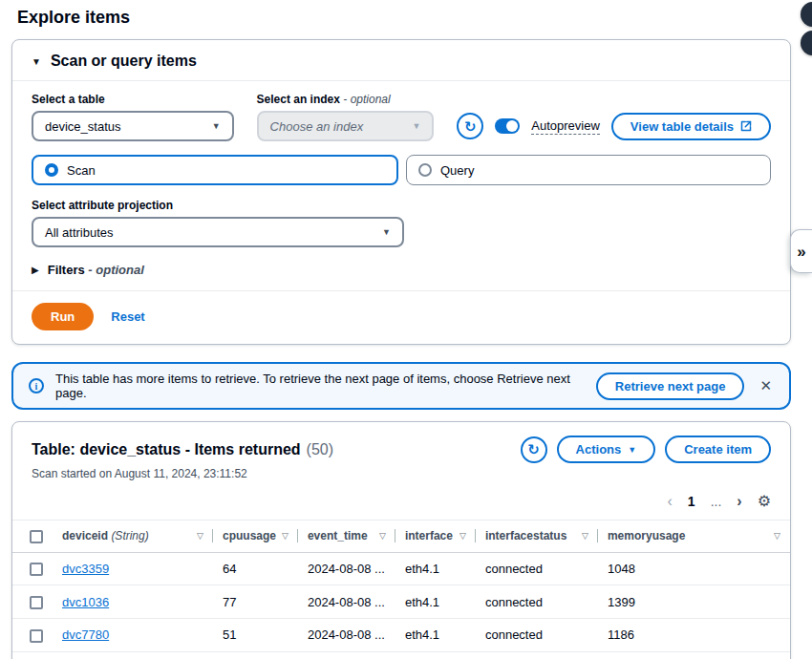  I want to click on cell-cpuusage: 51, so click(256, 634).